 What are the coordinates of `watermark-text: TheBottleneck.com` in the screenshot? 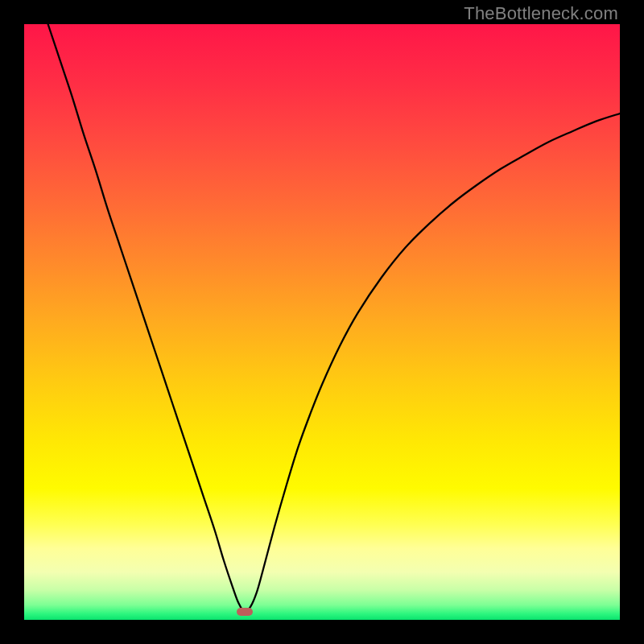 It's located at (541, 14).